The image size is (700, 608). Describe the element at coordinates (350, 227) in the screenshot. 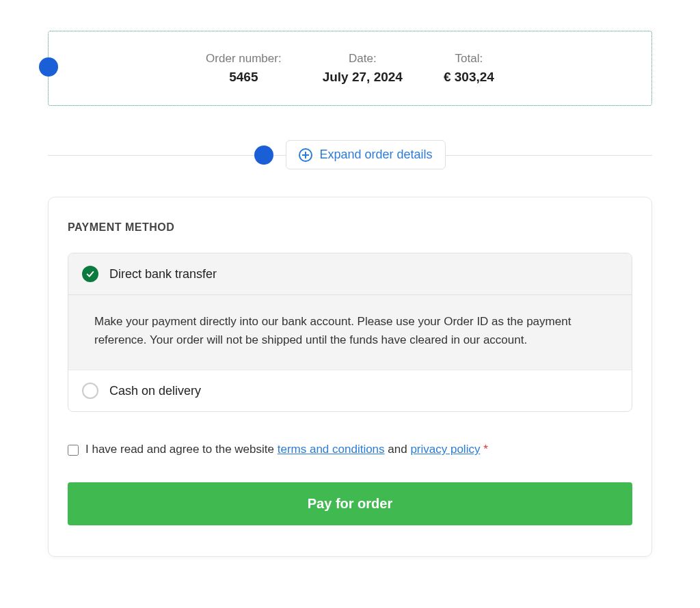

I see `payment-method-heading: PAYMENT METHOD` at that location.